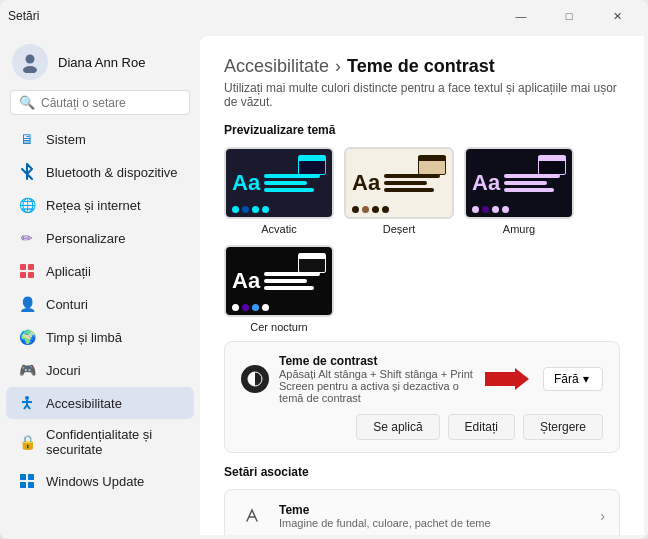  I want to click on window-title: Setări, so click(253, 16).